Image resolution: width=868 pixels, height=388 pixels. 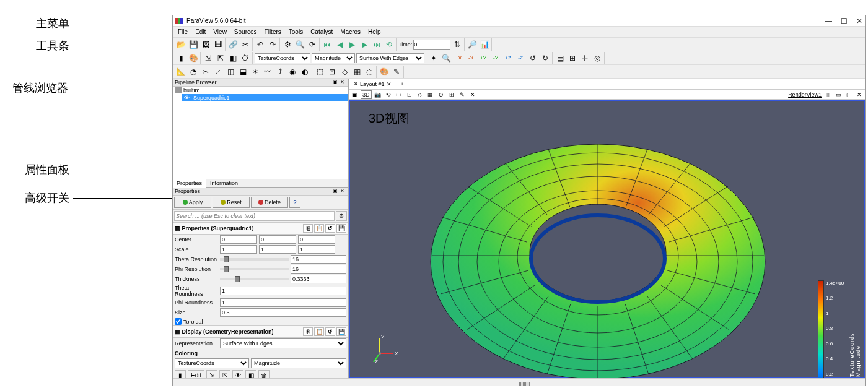 What do you see at coordinates (296, 32) in the screenshot?
I see `menu-tools: Tools` at bounding box center [296, 32].